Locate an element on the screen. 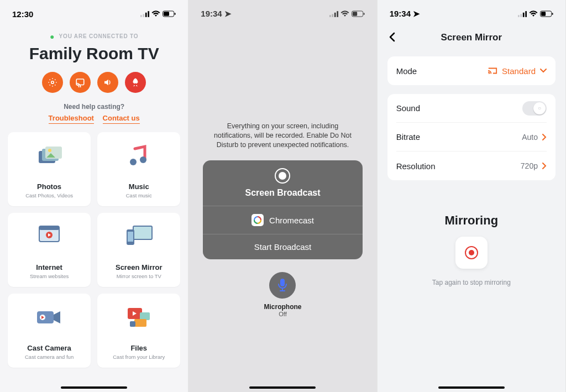 The image size is (566, 392). mirroring-record-button is located at coordinates (471, 253).